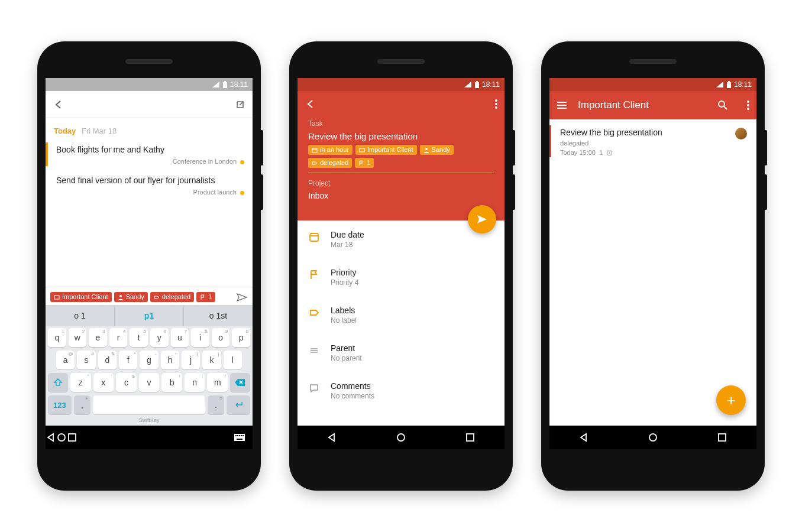 The image size is (802, 532). I want to click on key-t: t5, so click(138, 338).